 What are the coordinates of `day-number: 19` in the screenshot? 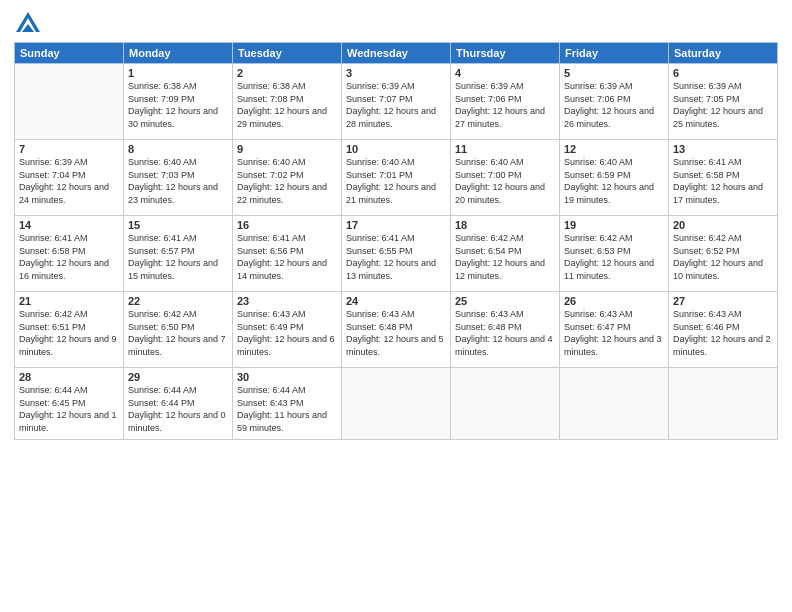 It's located at (614, 225).